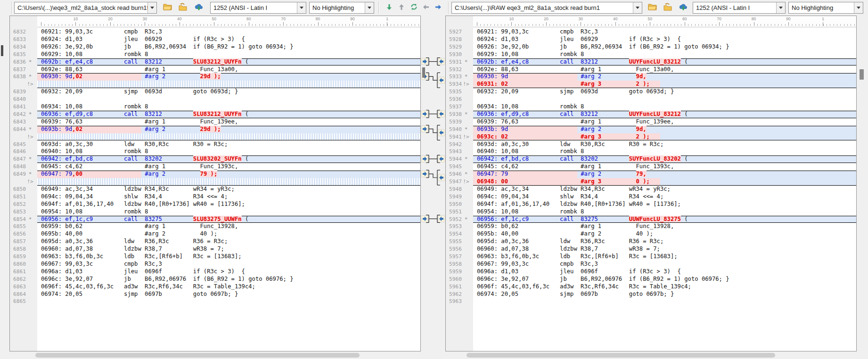  What do you see at coordinates (426, 8) in the screenshot?
I see `merge-to-left-button` at bounding box center [426, 8].